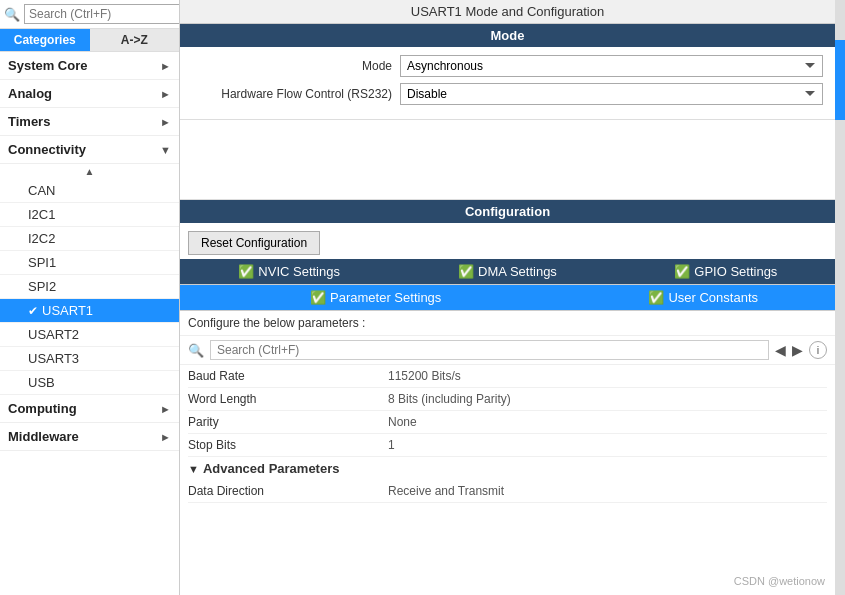  Describe the element at coordinates (508, 492) in the screenshot. I see `param-row-data-direction: Data Direction Receive and Transmit` at that location.